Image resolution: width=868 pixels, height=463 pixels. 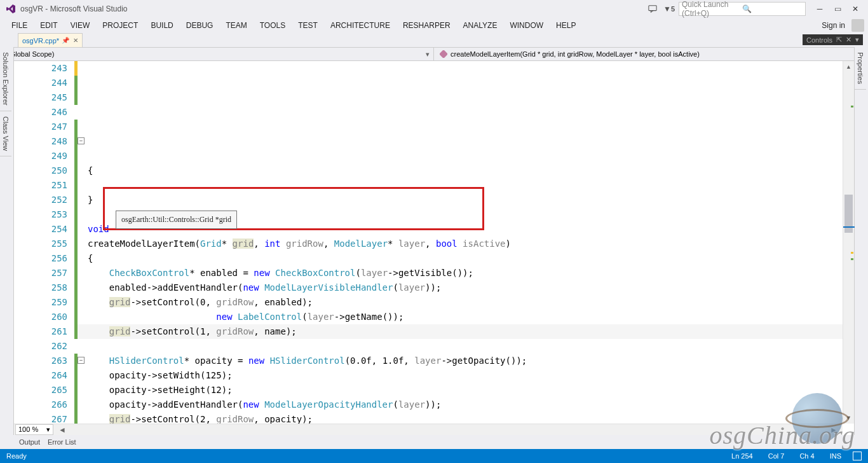 I want to click on status-line: Ln 254, so click(x=742, y=456).